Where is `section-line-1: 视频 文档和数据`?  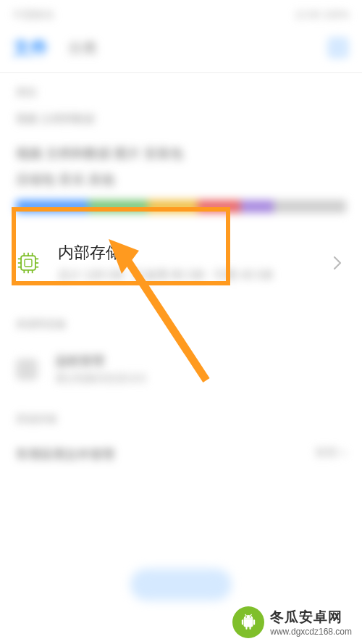
section-line-1: 视频 文档和数据 is located at coordinates (181, 116).